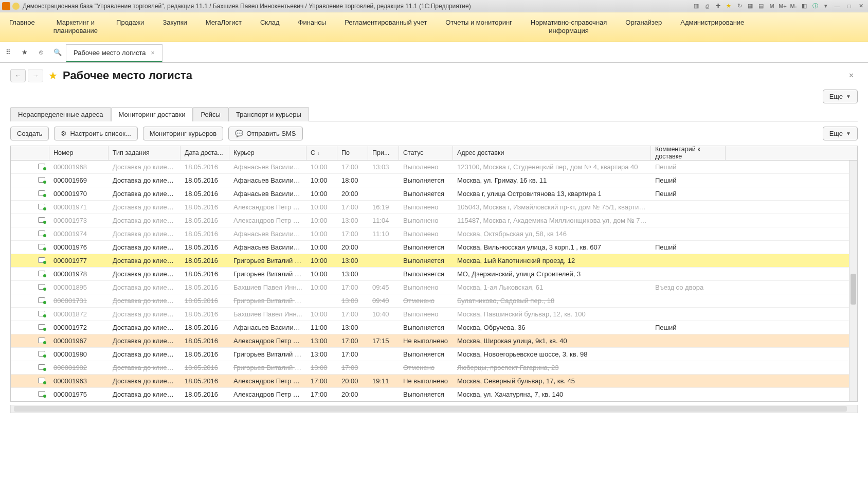 The image size is (868, 479). Describe the element at coordinates (205, 153) in the screenshot. I see `col-date: Дата доста...` at that location.